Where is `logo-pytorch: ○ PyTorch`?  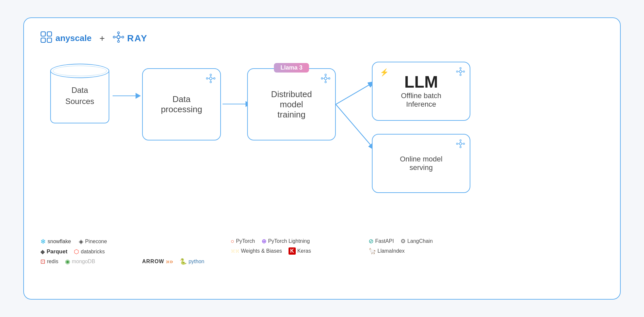 logo-pytorch: ○ PyTorch is located at coordinates (243, 242).